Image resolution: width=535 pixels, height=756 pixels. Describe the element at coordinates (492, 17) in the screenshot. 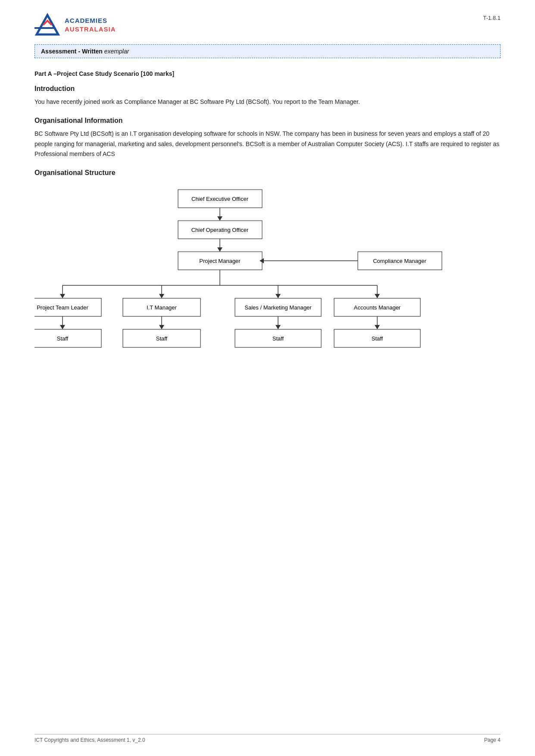

I see `doc-ref: T-1.8.1` at that location.